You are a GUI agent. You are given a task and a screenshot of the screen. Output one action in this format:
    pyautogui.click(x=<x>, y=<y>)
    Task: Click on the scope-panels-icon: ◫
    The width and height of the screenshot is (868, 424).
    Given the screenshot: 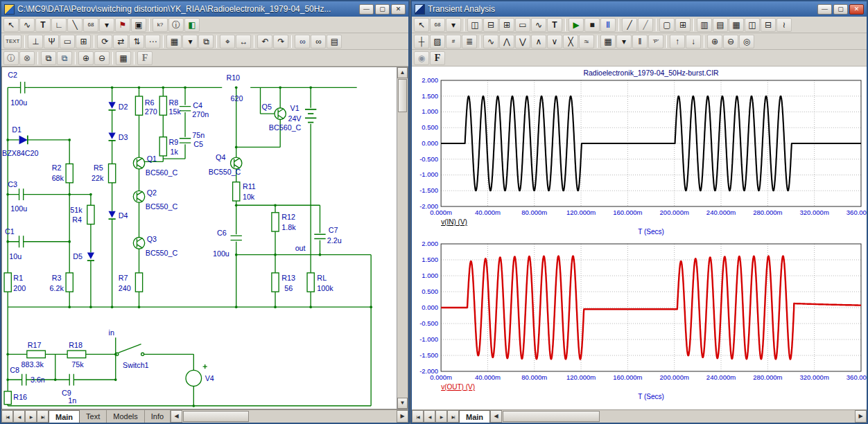 What is the action you would take?
    pyautogui.click(x=475, y=25)
    